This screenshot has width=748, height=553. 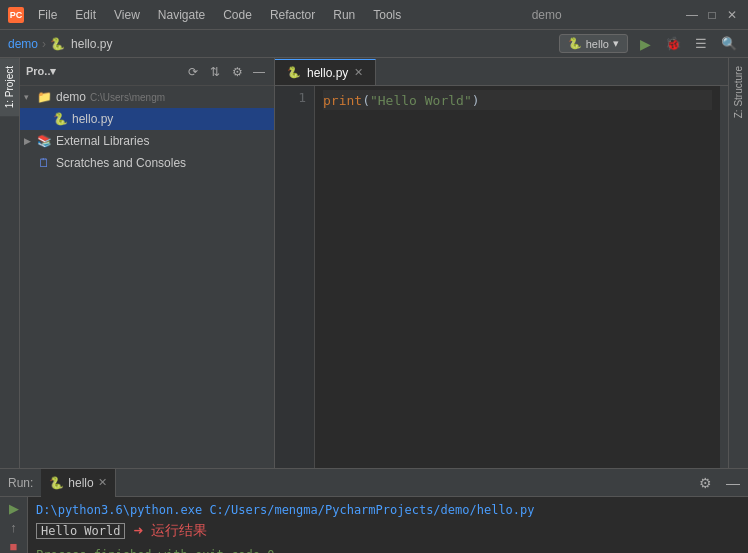 What do you see at coordinates (14, 508) in the screenshot?
I see `run-play-btn: ▶` at bounding box center [14, 508].